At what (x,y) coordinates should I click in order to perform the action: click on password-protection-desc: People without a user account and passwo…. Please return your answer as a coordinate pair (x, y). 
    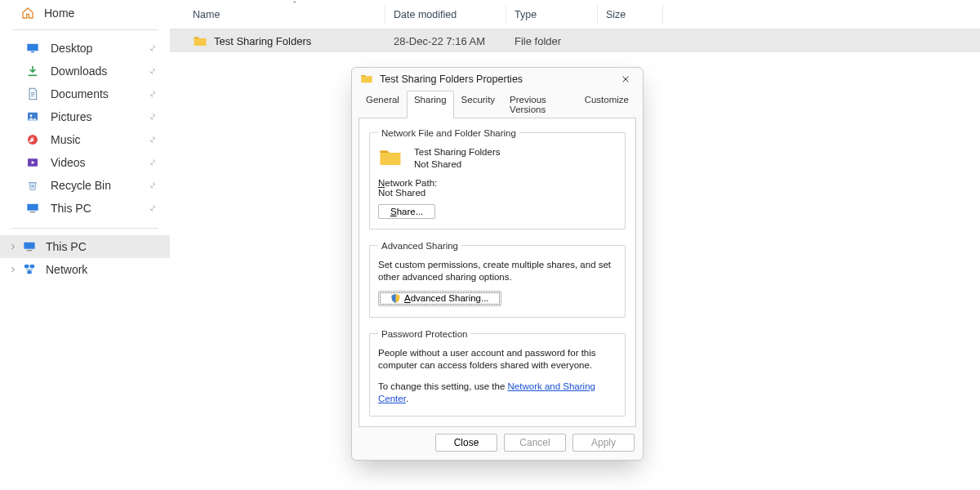
    Looking at the image, I should click on (497, 359).